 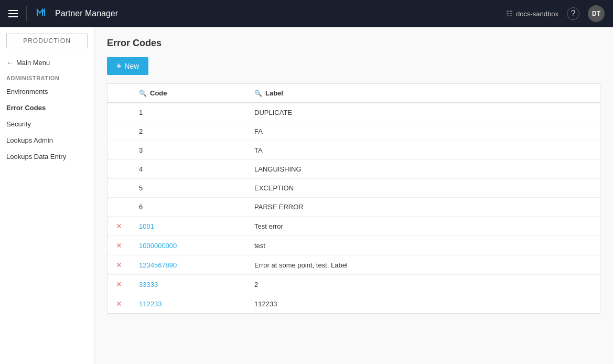 What do you see at coordinates (188, 227) in the screenshot?
I see `code-cell-r7: 1001` at bounding box center [188, 227].